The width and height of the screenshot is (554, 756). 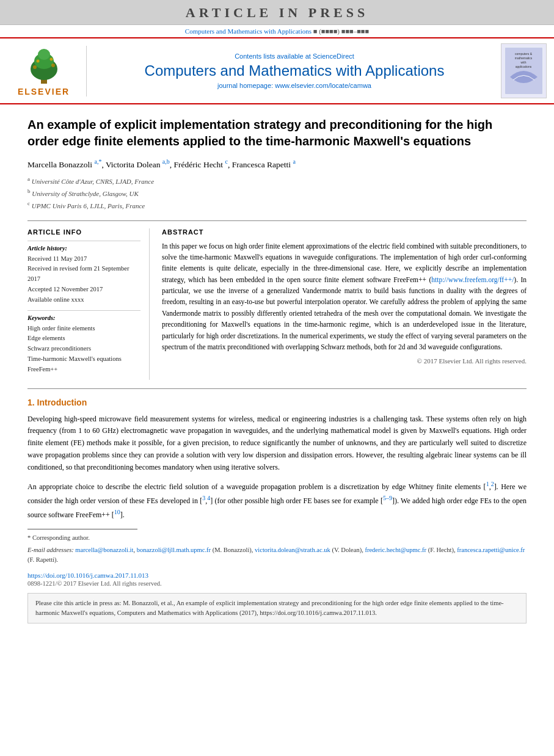 I want to click on section-divider, so click(x=277, y=388).